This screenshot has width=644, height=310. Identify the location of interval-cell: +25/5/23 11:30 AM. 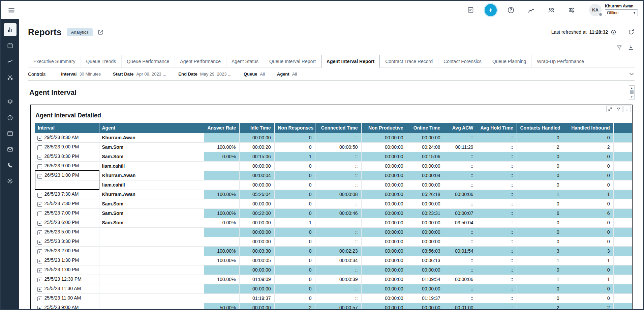
(67, 289).